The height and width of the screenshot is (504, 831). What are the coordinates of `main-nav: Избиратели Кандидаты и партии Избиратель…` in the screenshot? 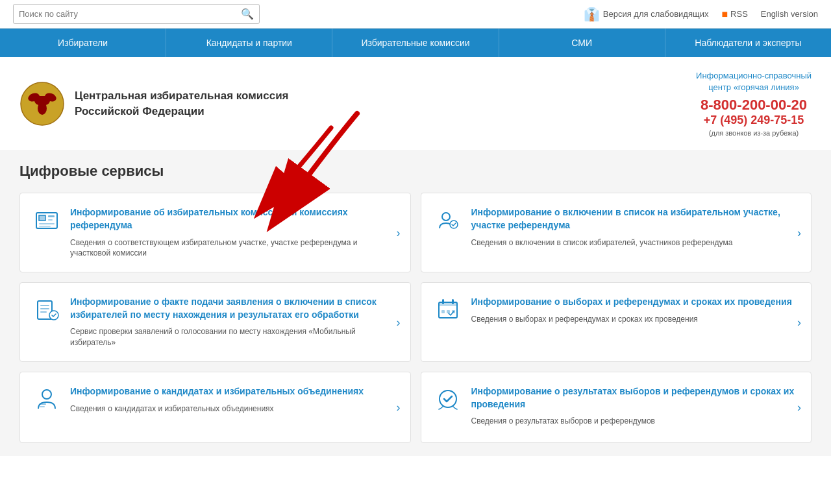 It's located at (416, 43).